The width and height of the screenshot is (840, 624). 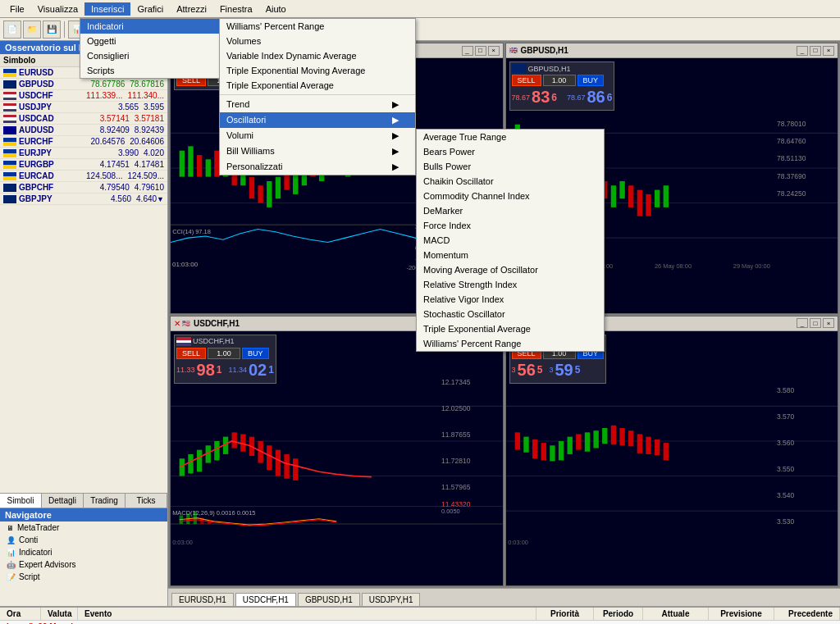 What do you see at coordinates (510, 344) in the screenshot?
I see `osc-williams-pct-range: Williams' Percent Range` at bounding box center [510, 344].